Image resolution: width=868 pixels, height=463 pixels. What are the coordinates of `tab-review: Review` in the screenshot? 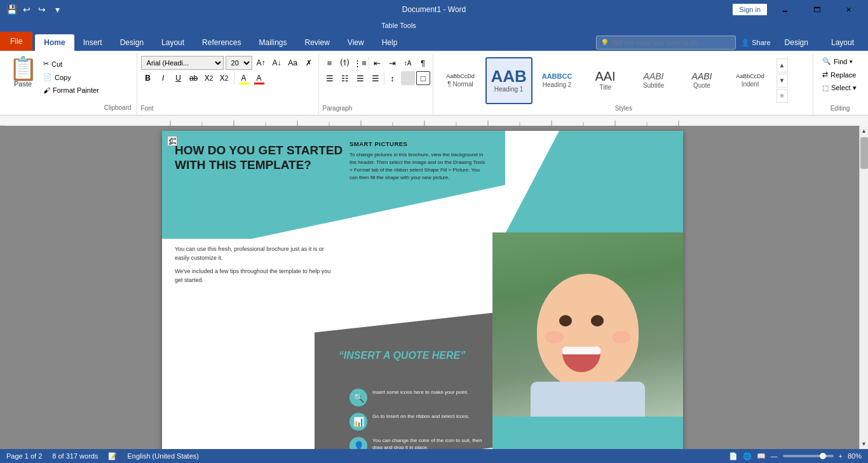 It's located at (316, 43).